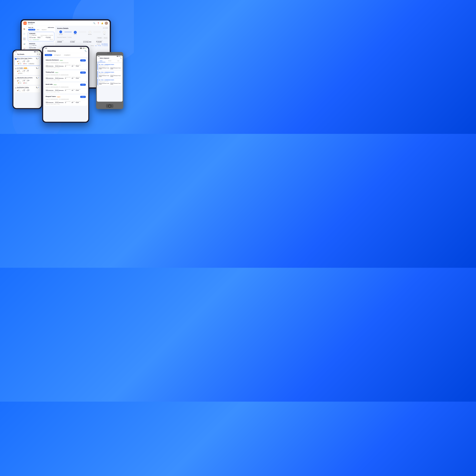 Image resolution: width=476 pixels, height=476 pixels. I want to click on phone-nav-title: Trip Details, so click(21, 54).